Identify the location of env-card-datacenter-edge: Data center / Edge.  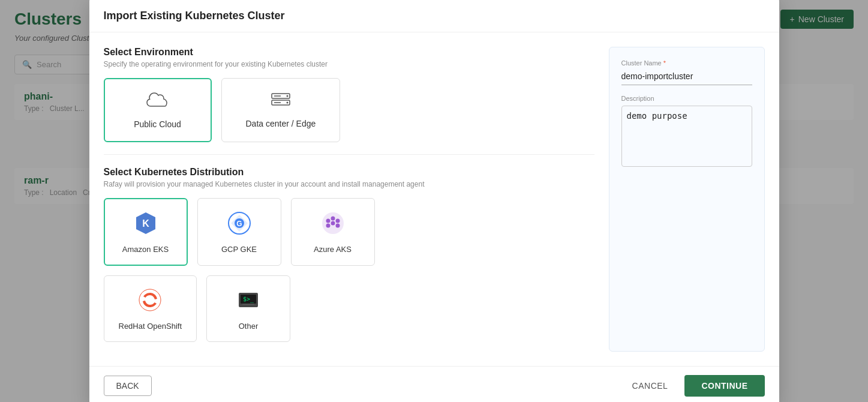
(281, 110).